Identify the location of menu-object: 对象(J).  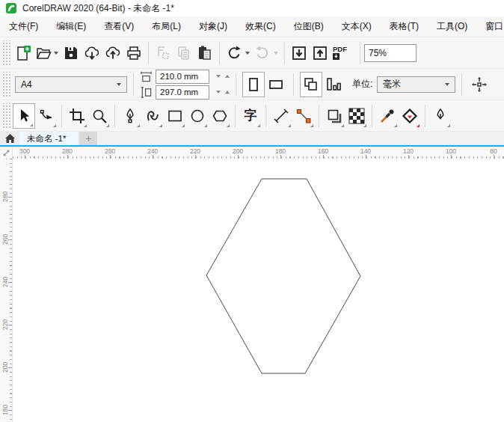
(213, 27).